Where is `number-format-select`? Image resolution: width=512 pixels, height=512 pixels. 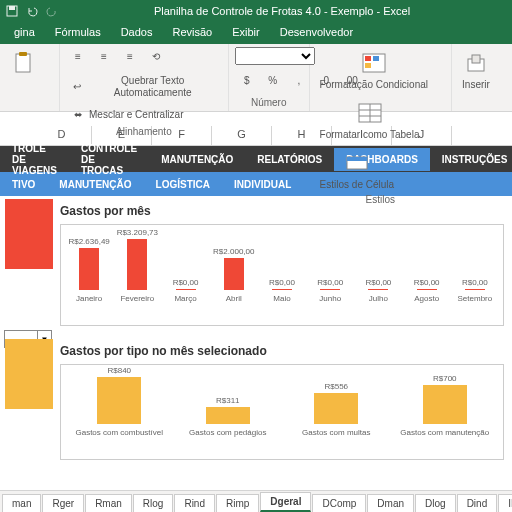 number-format-select is located at coordinates (275, 56).